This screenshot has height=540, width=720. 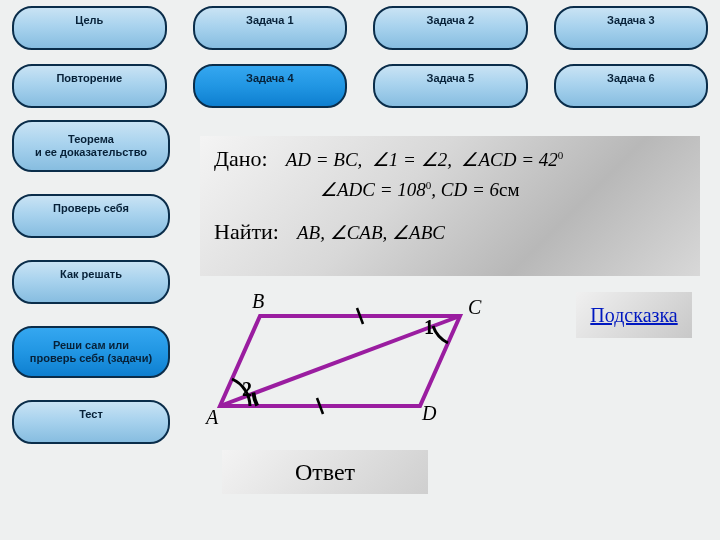 I want to click on geometry-figure: A B C D 1 2, so click(x=350, y=351).